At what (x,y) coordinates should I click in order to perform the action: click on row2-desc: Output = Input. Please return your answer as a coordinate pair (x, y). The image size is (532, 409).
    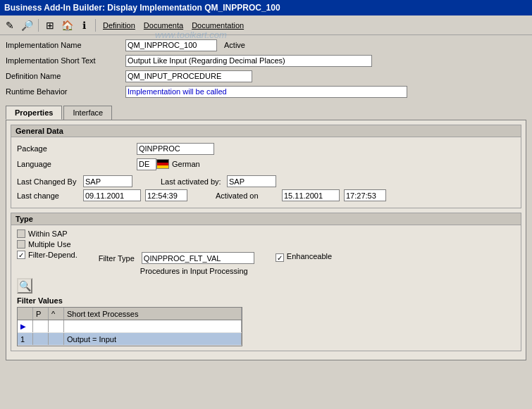
    Looking at the image, I should click on (153, 339).